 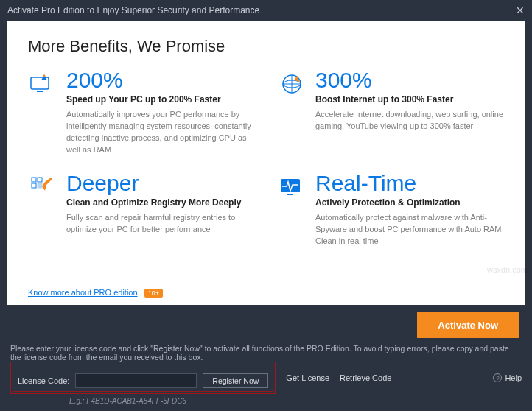 I want to click on benefit-title: 200%, so click(x=161, y=80).